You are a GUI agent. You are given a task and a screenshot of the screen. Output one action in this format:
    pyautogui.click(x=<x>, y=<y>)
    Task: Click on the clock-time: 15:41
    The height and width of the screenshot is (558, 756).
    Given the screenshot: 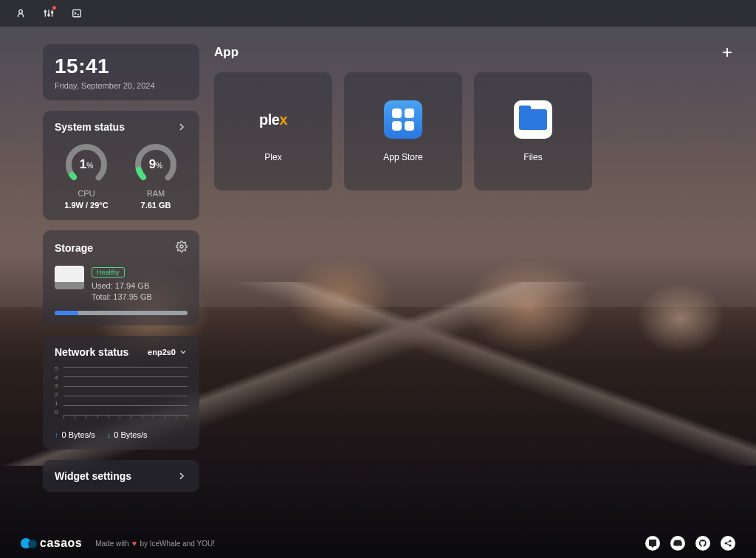 What is the action you would take?
    pyautogui.click(x=121, y=66)
    